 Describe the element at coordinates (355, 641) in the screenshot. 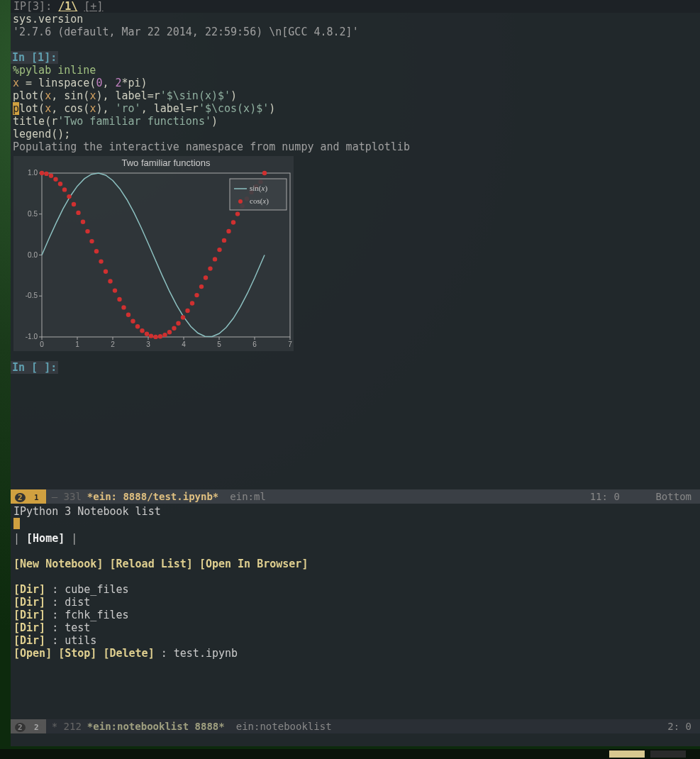

I see `dir-row: [Dir] : utils` at that location.